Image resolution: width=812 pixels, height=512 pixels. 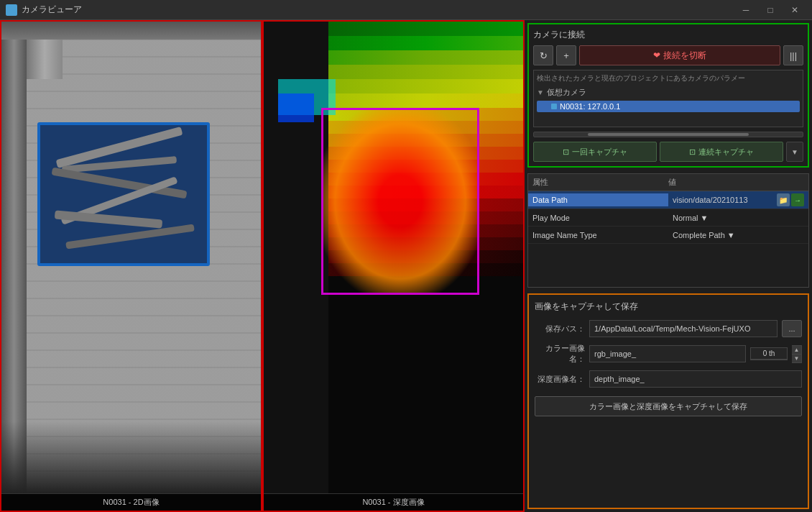 I want to click on counter-widget: 0 th, so click(x=769, y=354).